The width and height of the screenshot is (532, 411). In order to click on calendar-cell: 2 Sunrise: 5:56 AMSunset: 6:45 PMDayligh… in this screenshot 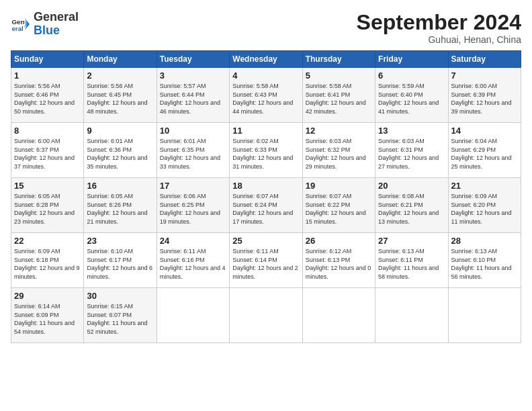, I will do `click(120, 95)`.